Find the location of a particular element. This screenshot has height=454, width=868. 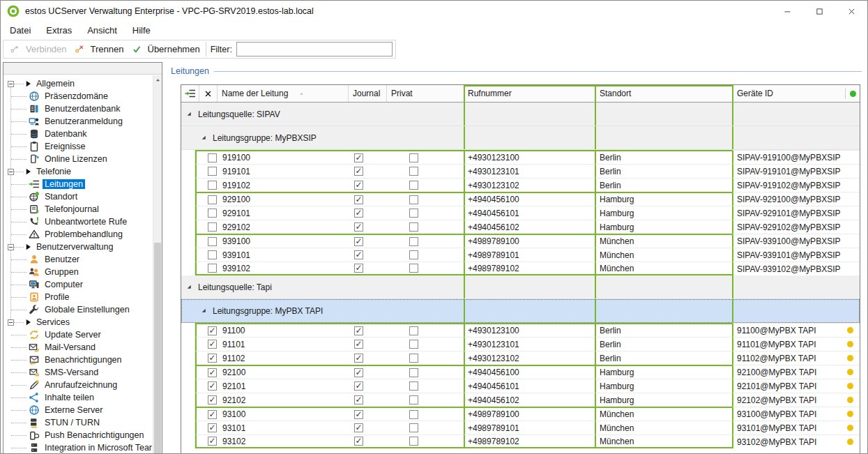

table-row: 93101 +4989789101 München 93101@MyPBX TA… is located at coordinates (520, 427).